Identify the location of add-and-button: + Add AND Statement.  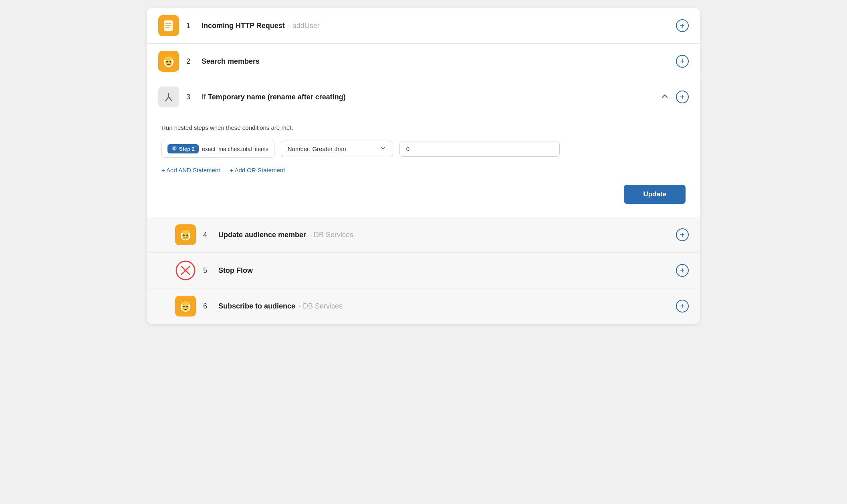
(191, 170).